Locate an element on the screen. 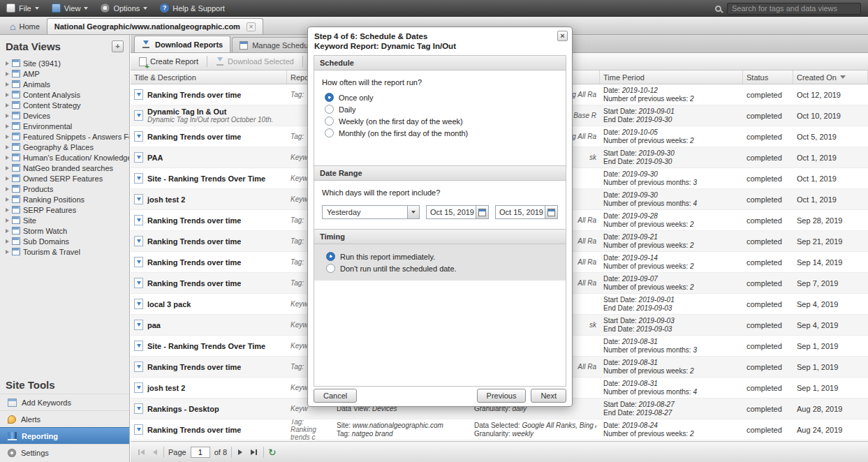 This screenshot has height=462, width=868. menu-item-view: View is located at coordinates (70, 8).